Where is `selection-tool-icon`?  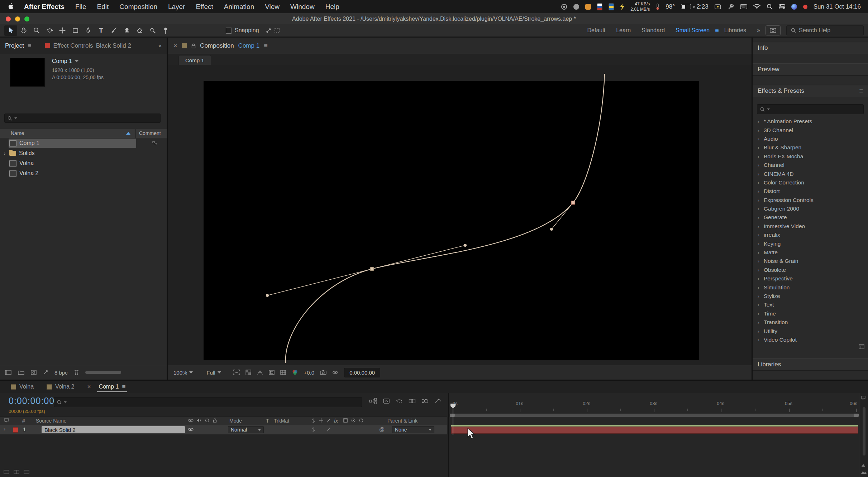
selection-tool-icon is located at coordinates (11, 31).